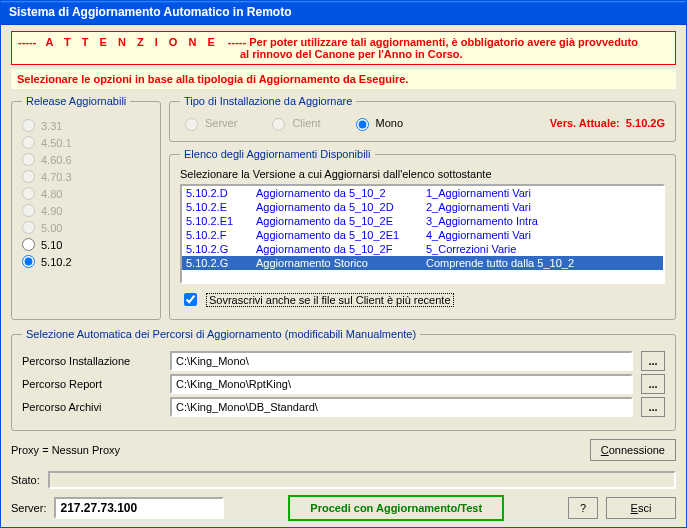  Describe the element at coordinates (422, 234) in the screenshot. I see `updates-listbox: 5.10.2.DAggiornamento da 5_10_21_Aggiorn…` at that location.